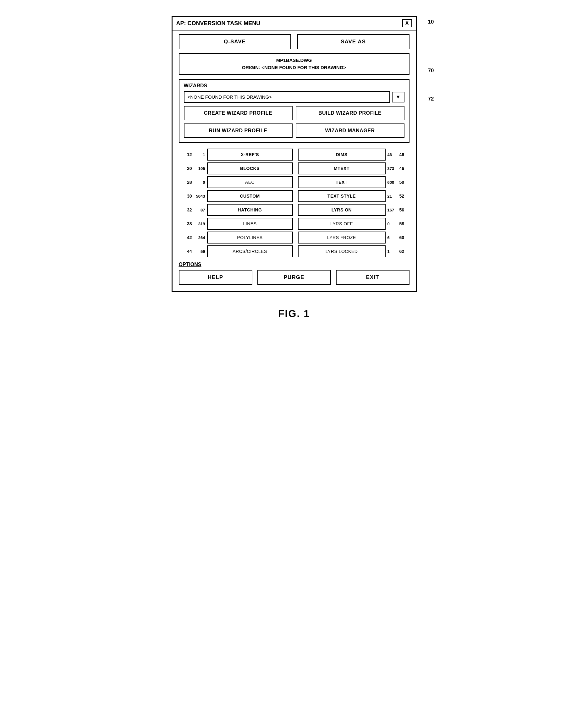 The height and width of the screenshot is (706, 588). What do you see at coordinates (403, 168) in the screenshot?
I see `right-ann-1: 46` at bounding box center [403, 168].